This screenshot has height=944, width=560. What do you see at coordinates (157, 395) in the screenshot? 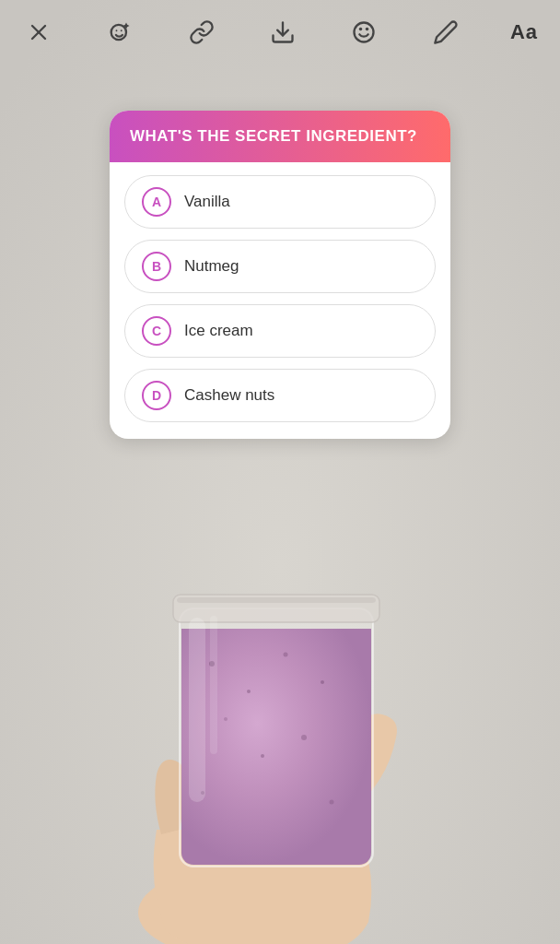
I see `option-letter-d: D` at bounding box center [157, 395].